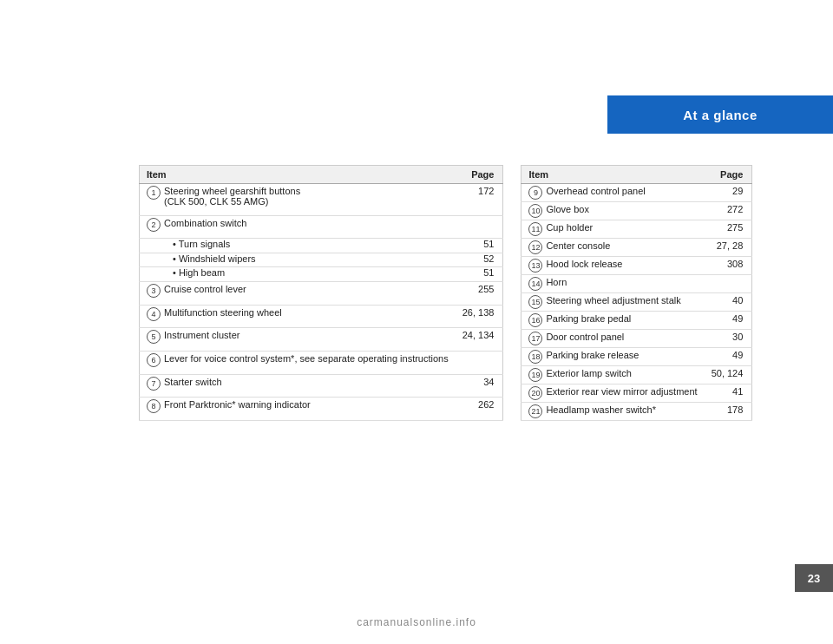 The height and width of the screenshot is (644, 833). I want to click on row-number: 16, so click(533, 321).